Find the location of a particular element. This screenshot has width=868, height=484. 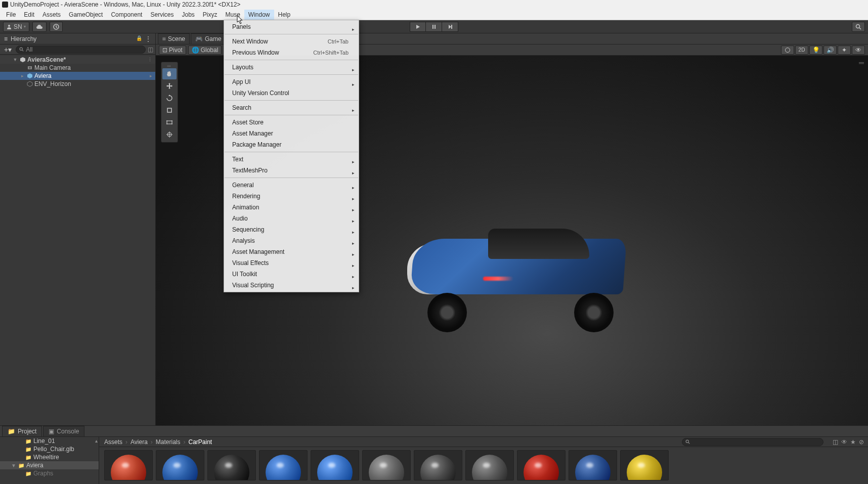

play-button is located at coordinates (418, 27).